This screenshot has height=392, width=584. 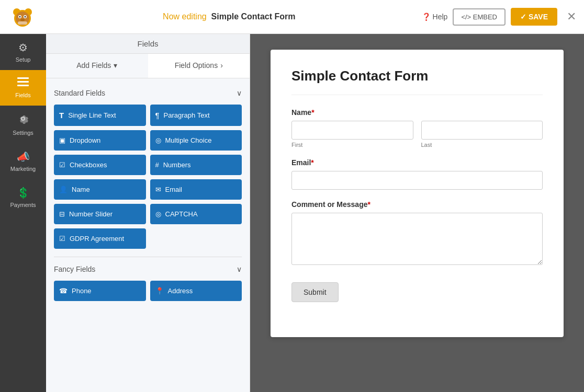 I want to click on checkboxes-icon: ☑, so click(x=62, y=165).